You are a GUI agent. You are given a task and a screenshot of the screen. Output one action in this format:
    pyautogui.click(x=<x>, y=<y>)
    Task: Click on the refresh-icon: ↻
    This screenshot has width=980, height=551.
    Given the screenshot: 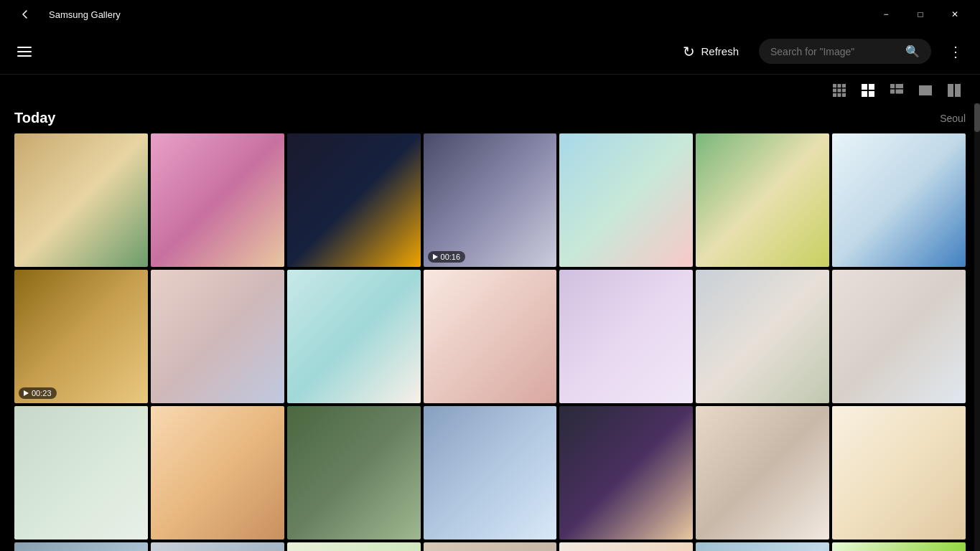 What is the action you would take?
    pyautogui.click(x=689, y=52)
    